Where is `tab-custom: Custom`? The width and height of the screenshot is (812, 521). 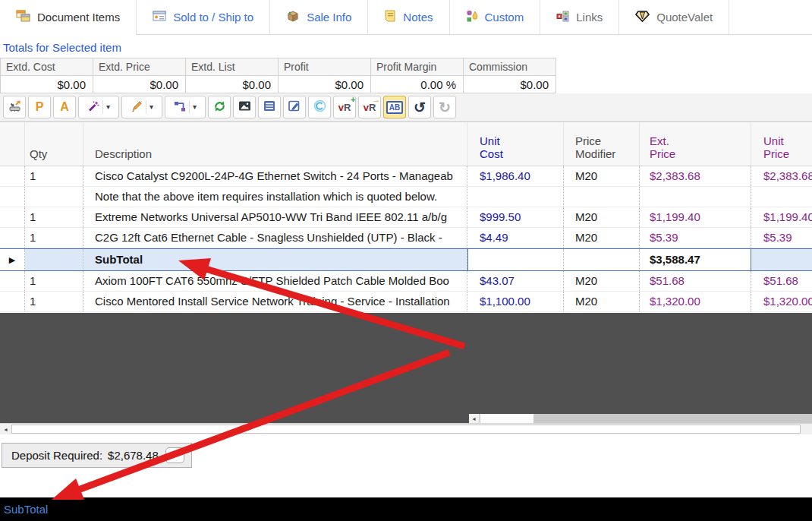 tab-custom: Custom is located at coordinates (496, 17).